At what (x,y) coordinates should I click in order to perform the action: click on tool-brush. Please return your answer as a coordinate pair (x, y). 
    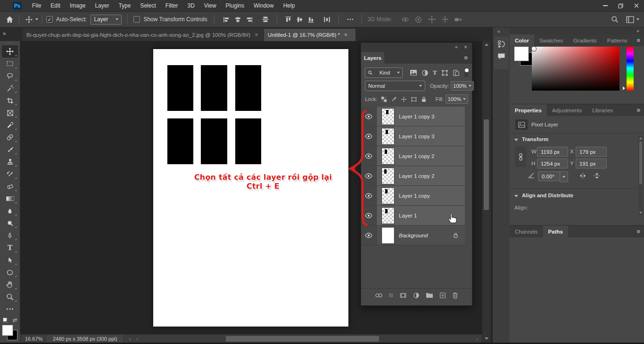
    Looking at the image, I should click on (10, 150).